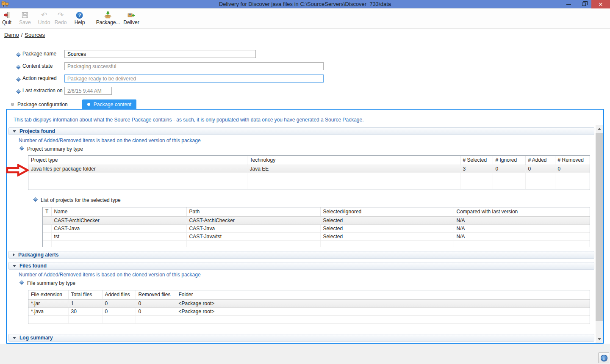 This screenshot has width=610, height=364. Describe the element at coordinates (7, 15) in the screenshot. I see `quit-icon` at that location.